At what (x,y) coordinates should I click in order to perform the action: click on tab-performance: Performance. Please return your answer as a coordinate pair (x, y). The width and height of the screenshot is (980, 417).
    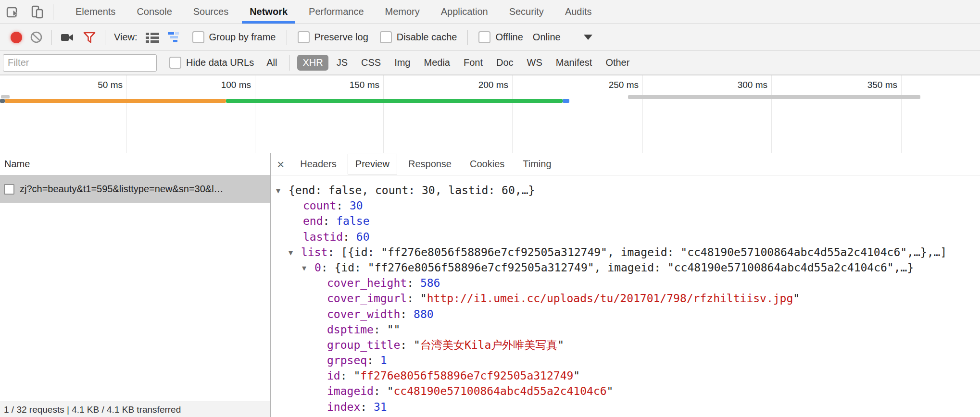
    Looking at the image, I should click on (337, 12).